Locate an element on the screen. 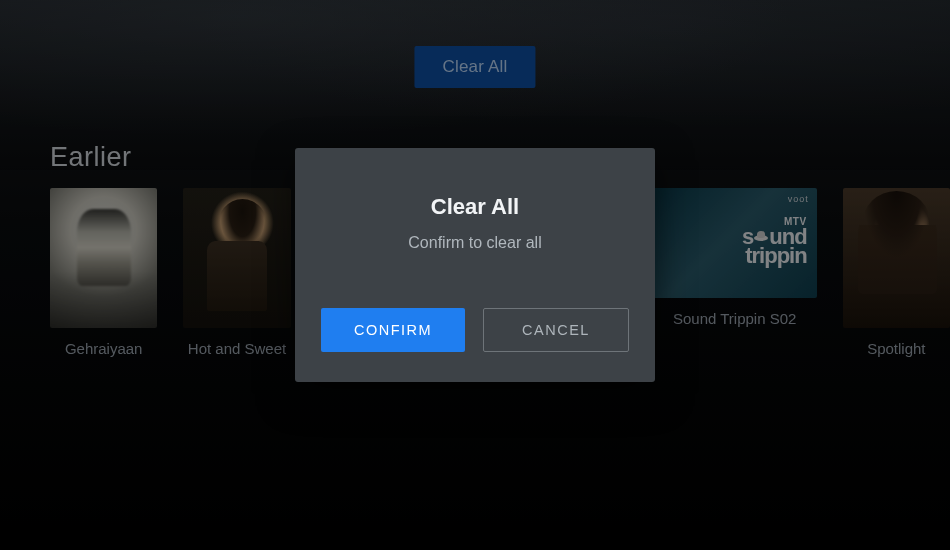 The height and width of the screenshot is (550, 950). confirm-button: CONFIRM is located at coordinates (393, 330).